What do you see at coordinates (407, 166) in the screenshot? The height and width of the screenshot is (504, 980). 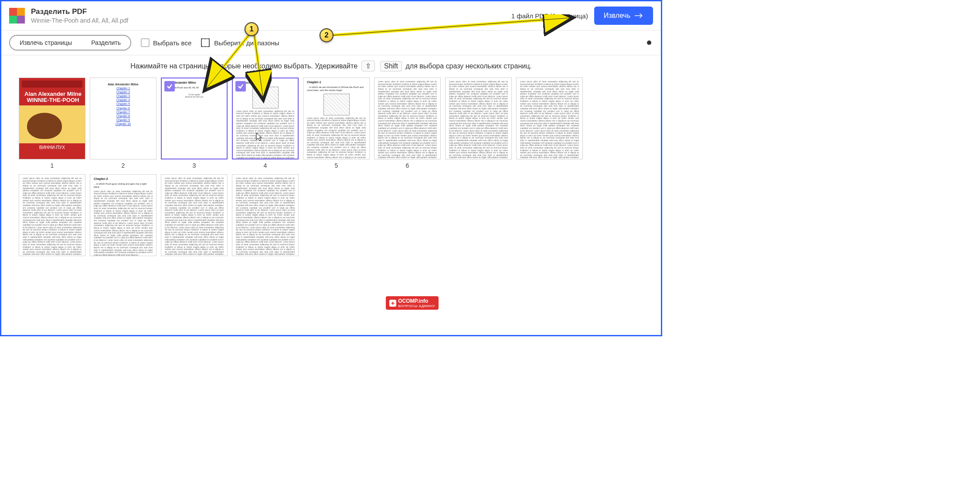 I see `page-number: 6` at bounding box center [407, 166].